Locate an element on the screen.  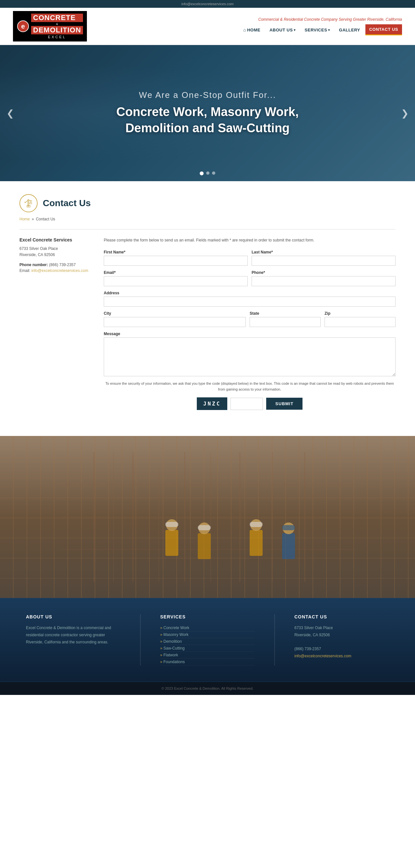
footer-section: About Us Excel Concrete & Demolition is … is located at coordinates (208, 640).